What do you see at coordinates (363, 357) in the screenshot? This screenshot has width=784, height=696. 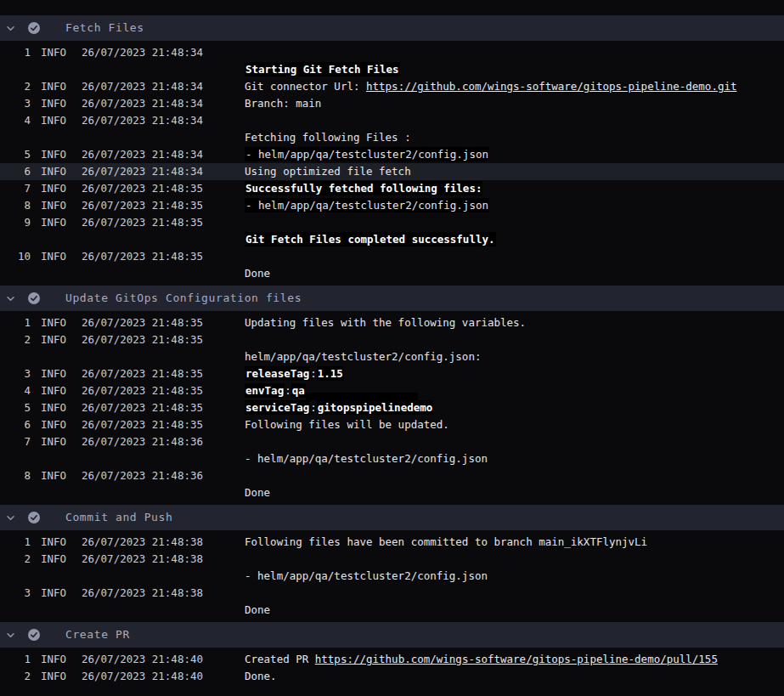 I see `log-text-segment: helm/app/qa/testcluster2/config.json:` at bounding box center [363, 357].